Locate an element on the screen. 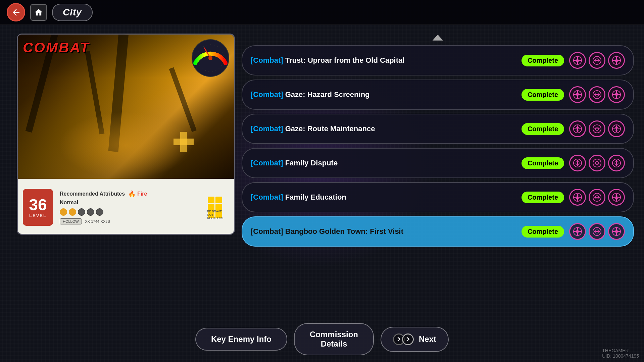  commission-details-button: CommissionDetails is located at coordinates (334, 339).